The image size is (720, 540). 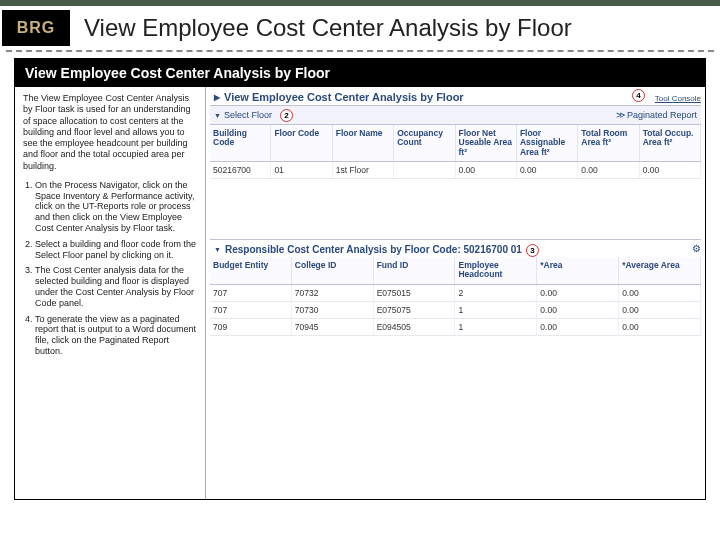 What do you see at coordinates (456, 294) in the screenshot?
I see `grid2-row: 707 70732 E075015 2 0.00 0.00` at bounding box center [456, 294].